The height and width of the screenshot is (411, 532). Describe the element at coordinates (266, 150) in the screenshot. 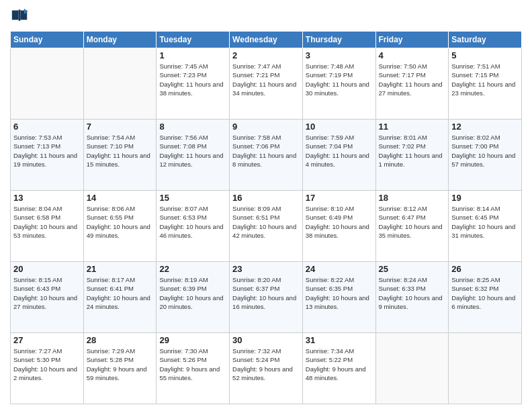

I see `day-info: Sunrise: 7:58 AM Sunset: 7:06 PM Dayligh…` at that location.